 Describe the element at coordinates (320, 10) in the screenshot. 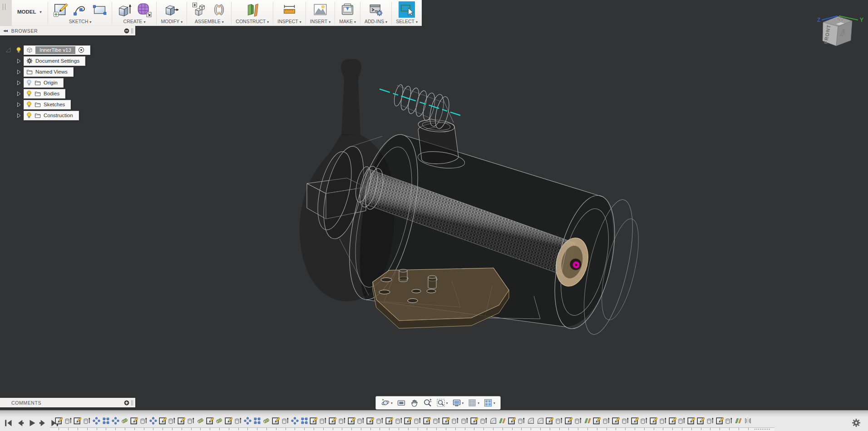

I see `toolbar-button-insert-image` at that location.